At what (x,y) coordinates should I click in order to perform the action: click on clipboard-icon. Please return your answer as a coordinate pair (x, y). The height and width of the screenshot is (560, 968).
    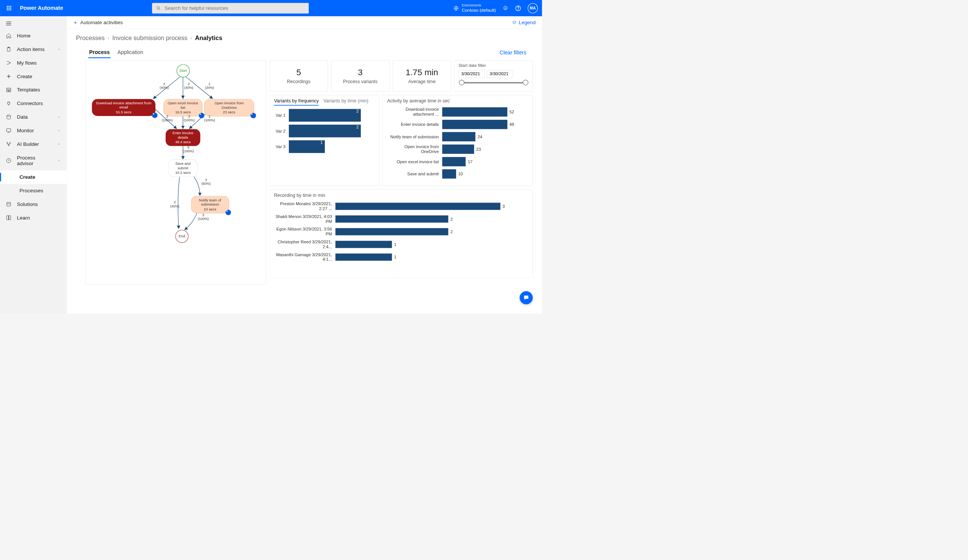
    Looking at the image, I should click on (9, 49).